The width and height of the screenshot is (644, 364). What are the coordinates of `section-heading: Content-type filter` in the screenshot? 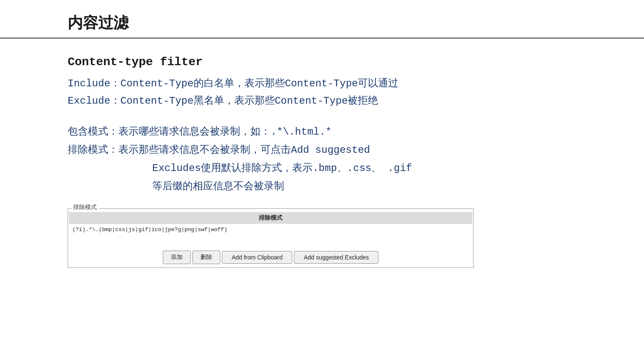 It's located at (322, 62).